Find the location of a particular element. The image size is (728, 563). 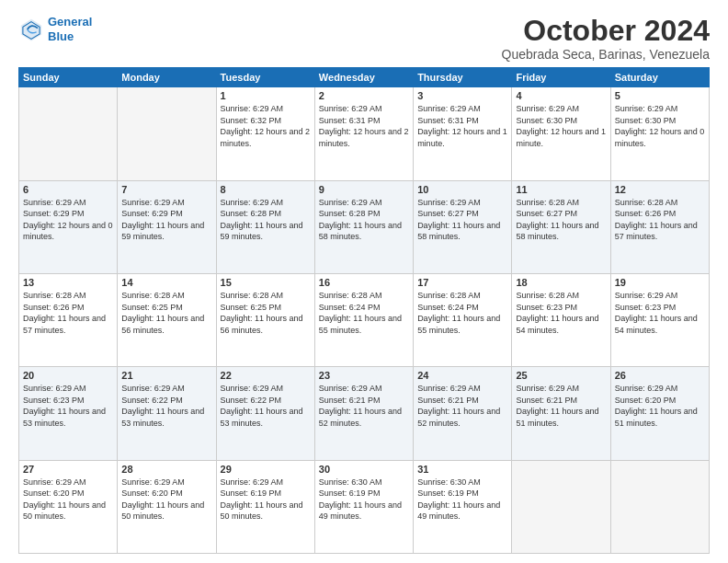

day-info: Sunrise: 6:28 AM Sunset: 6:27 PM Dayligh… is located at coordinates (561, 220).